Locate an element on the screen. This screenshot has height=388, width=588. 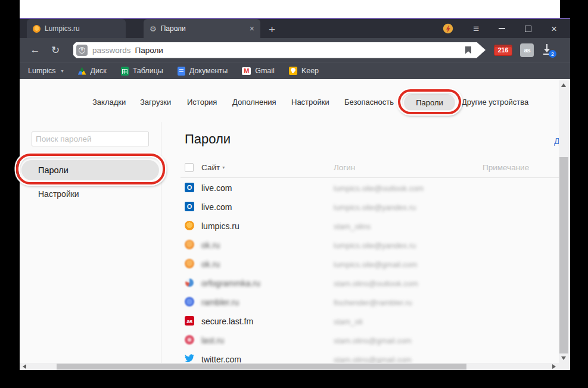
docs-icon is located at coordinates (181, 71).